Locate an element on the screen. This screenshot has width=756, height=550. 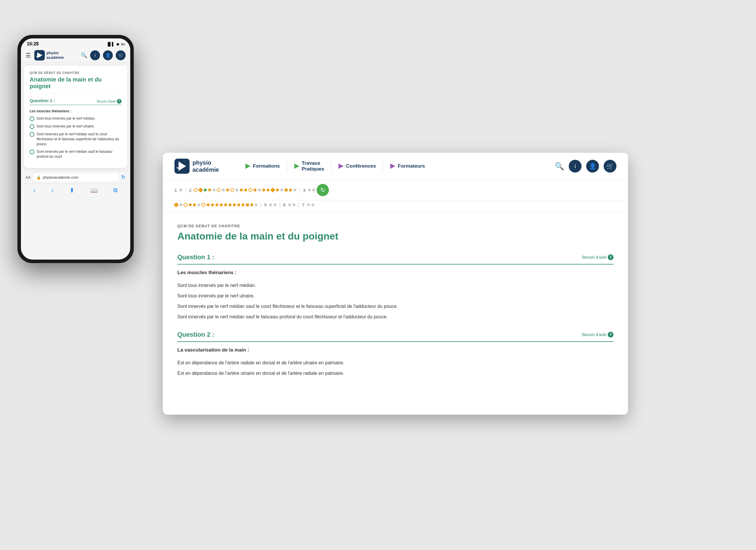
prog-dot-green is located at coordinates (205, 190).